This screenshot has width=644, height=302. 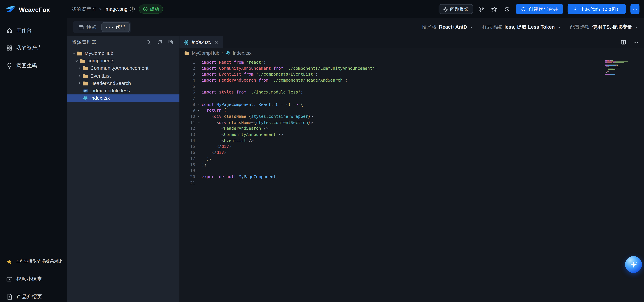 What do you see at coordinates (597, 9) in the screenshot?
I see `download-zip-button: 下载代码（zip包）` at bounding box center [597, 9].